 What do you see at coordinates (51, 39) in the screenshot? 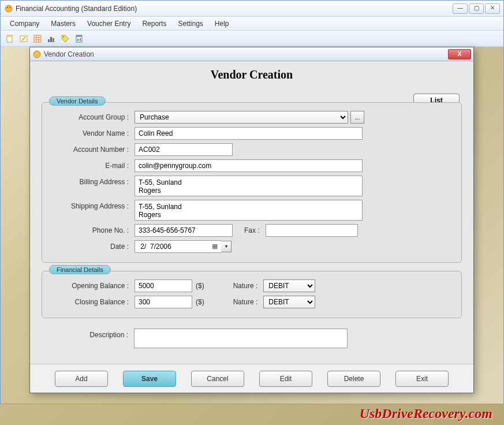
I see `chart-icon` at bounding box center [51, 39].